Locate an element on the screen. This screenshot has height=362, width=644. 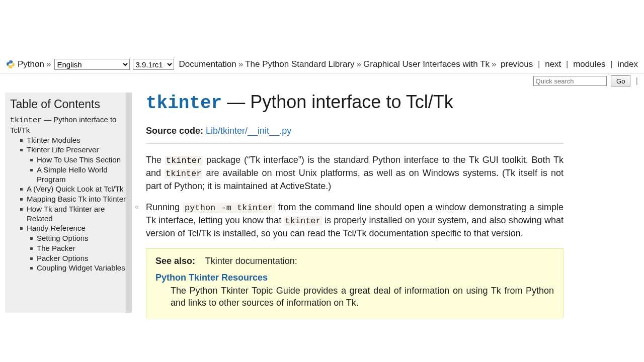
toc-item-life: Tkinter Life Preserver is located at coordinates (73, 150).